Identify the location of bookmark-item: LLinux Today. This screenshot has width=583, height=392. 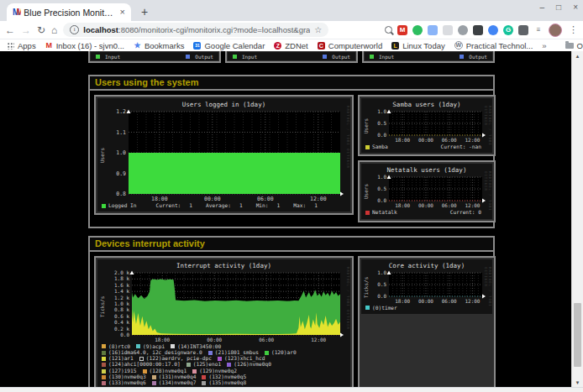
(418, 45).